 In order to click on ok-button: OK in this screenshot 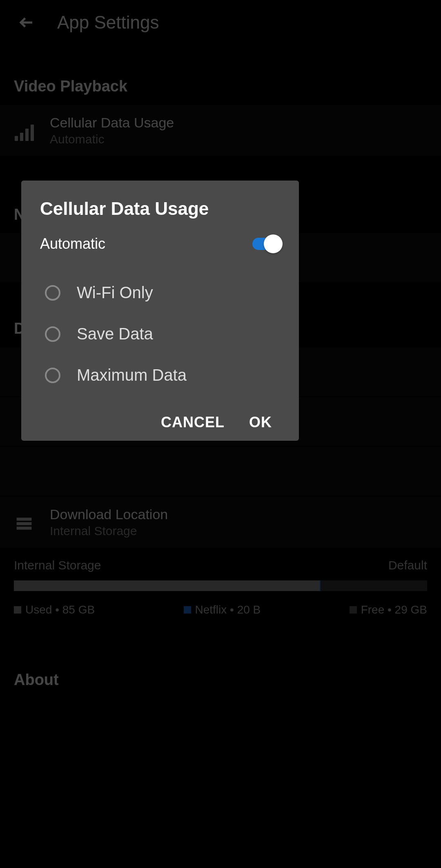, I will do `click(261, 422)`.